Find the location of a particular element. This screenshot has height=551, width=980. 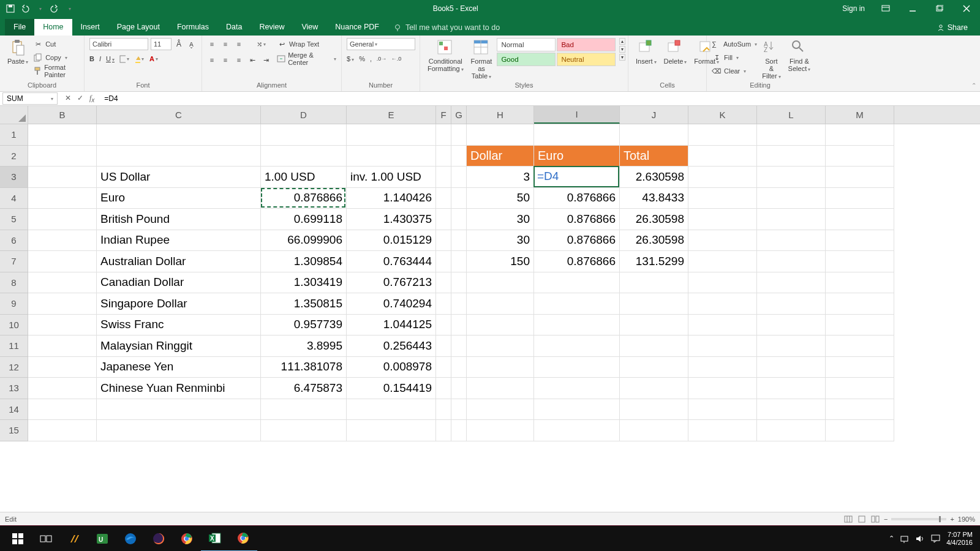

cell-I11 is located at coordinates (577, 347).